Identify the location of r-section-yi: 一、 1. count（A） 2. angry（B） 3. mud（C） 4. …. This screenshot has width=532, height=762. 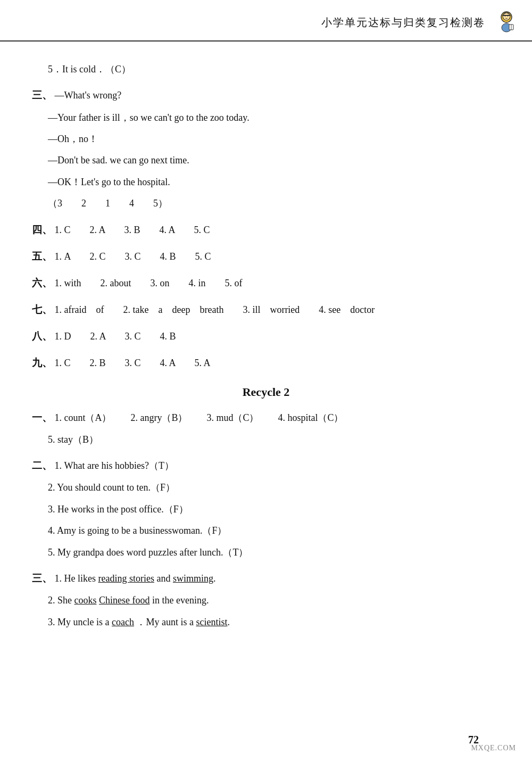
(266, 429).